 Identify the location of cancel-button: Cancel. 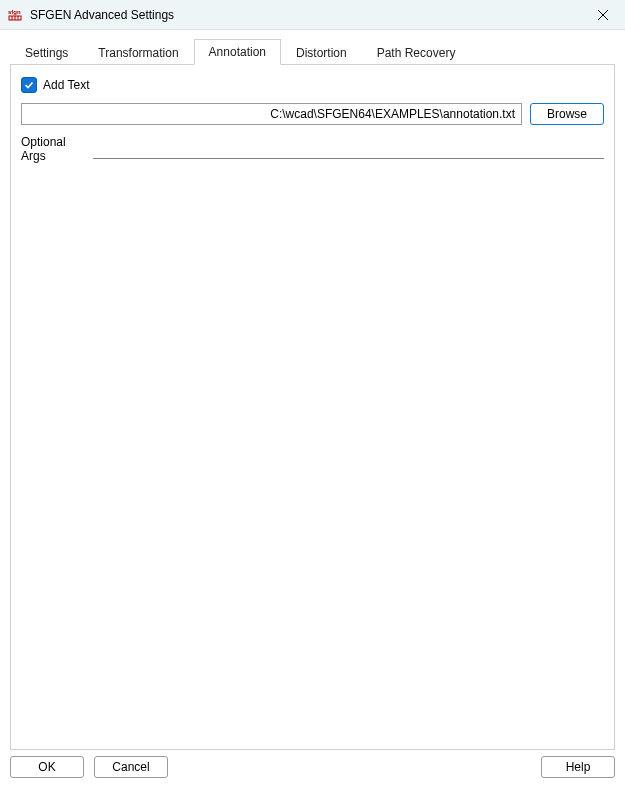
(131, 767).